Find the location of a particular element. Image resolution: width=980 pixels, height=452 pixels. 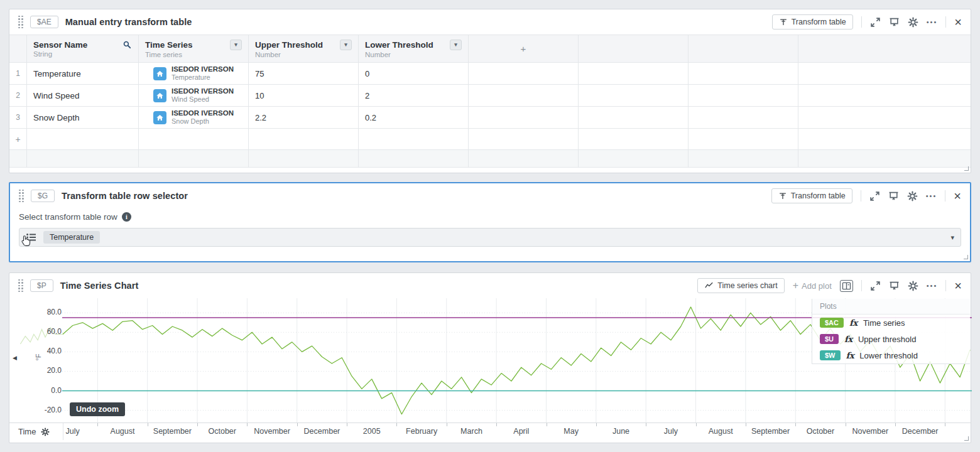

corner-cell is located at coordinates (18, 49).